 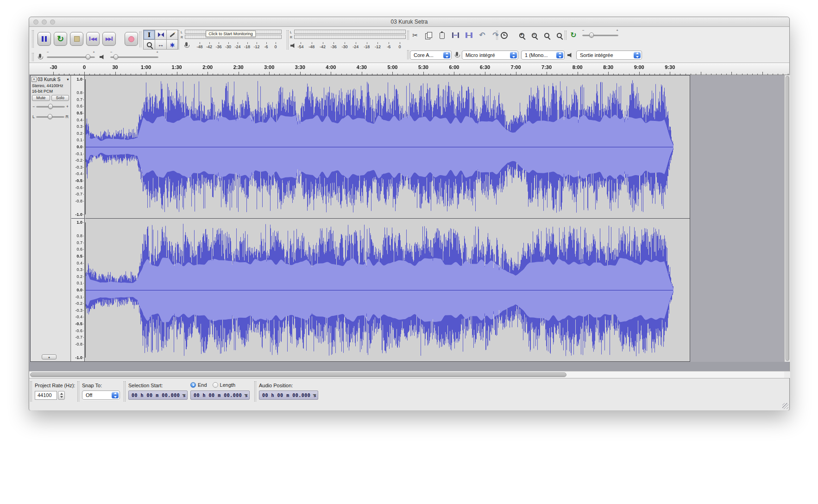 What do you see at coordinates (132, 39) in the screenshot?
I see `record-button` at bounding box center [132, 39].